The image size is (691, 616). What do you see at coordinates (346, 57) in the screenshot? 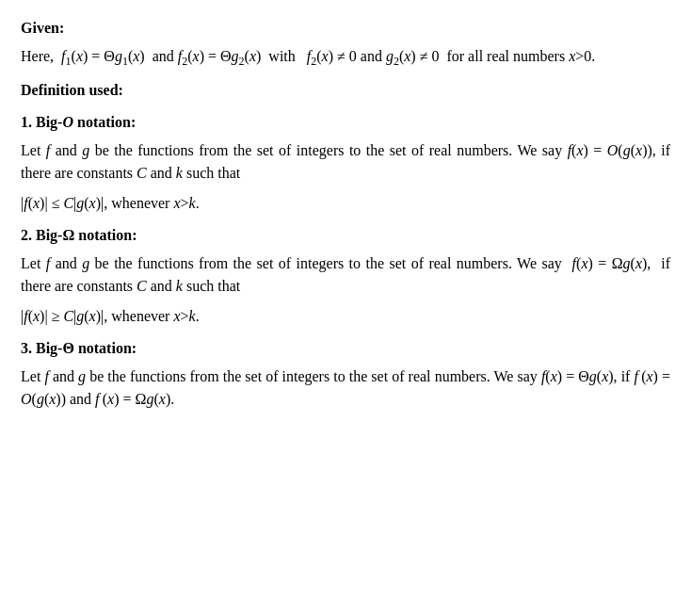
I see `given-paragraph: Here, f1(x) = Θg1(x) and f2(x) = Θg2(x) …` at bounding box center [346, 57].